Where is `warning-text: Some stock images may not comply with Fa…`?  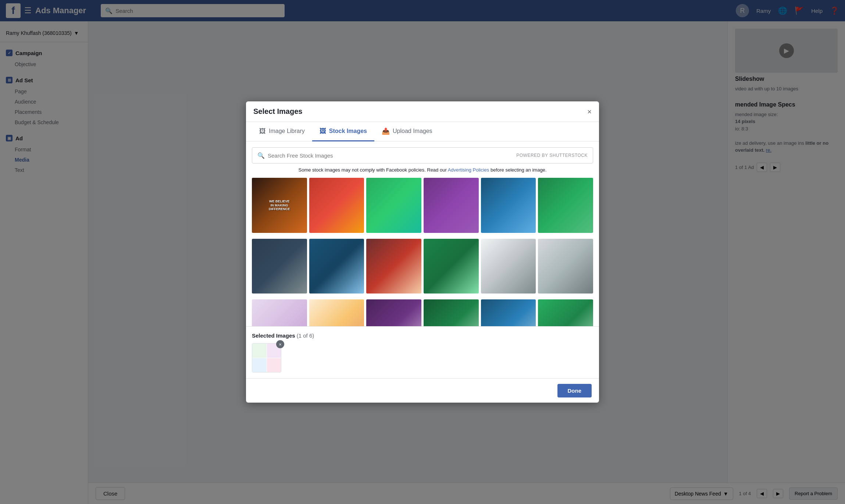 warning-text: Some stock images may not comply with Fa… is located at coordinates (373, 170).